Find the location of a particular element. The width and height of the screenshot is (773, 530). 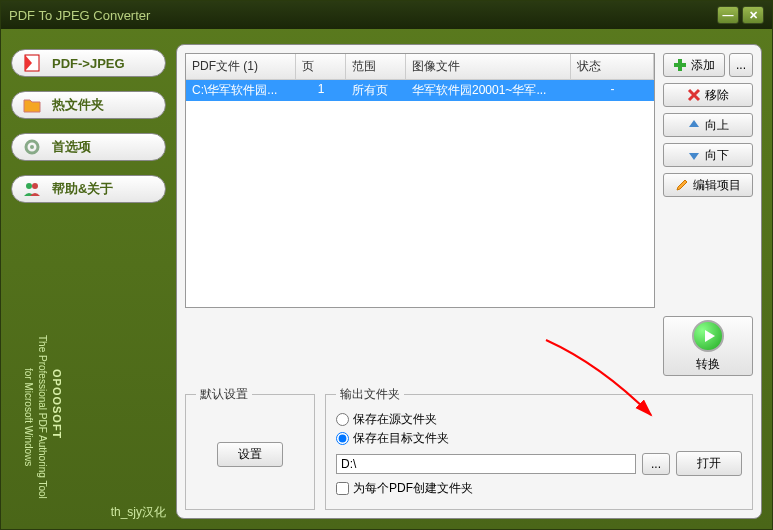

nav-hot-folder: 热文件夹 is located at coordinates (88, 105).